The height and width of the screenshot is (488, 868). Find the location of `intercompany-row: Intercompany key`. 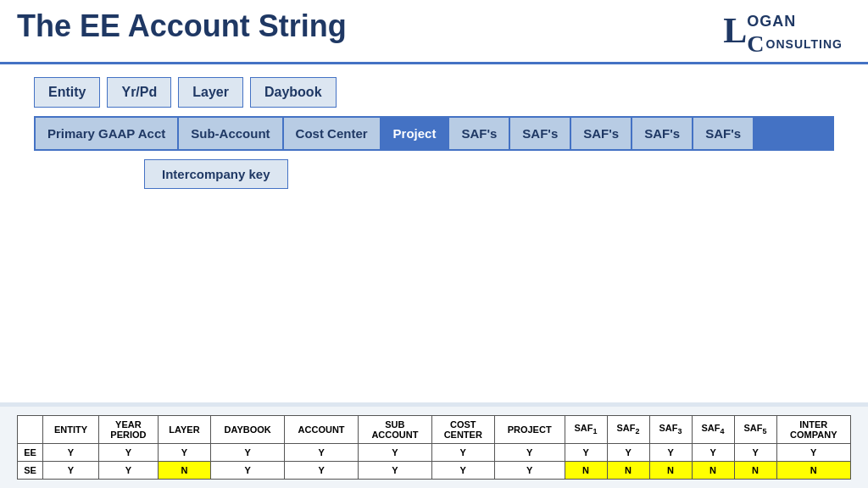

intercompany-row: Intercompany key is located at coordinates (434, 175).